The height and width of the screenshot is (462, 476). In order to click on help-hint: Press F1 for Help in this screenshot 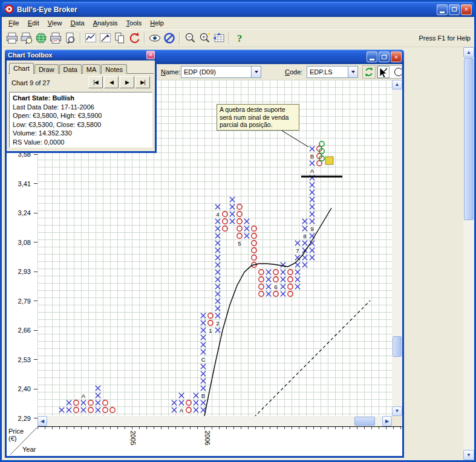, I will do `click(445, 38)`.